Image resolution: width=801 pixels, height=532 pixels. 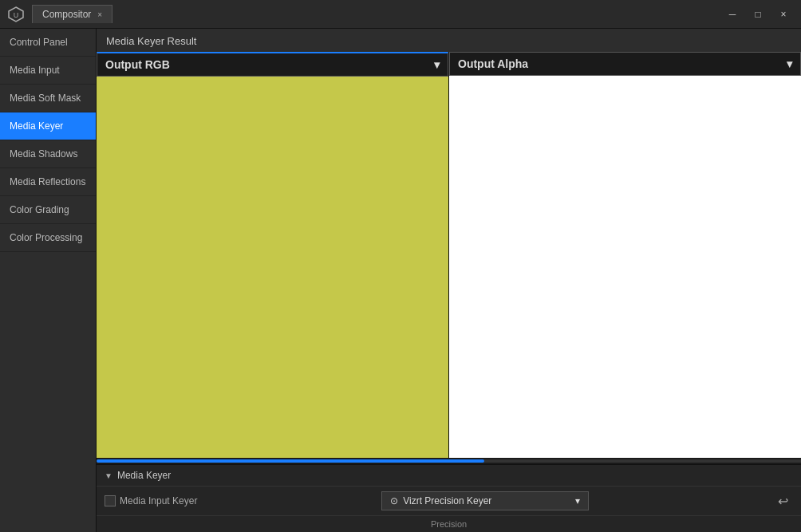 What do you see at coordinates (137, 65) in the screenshot?
I see `output-rgb-label: Output RGB` at bounding box center [137, 65].